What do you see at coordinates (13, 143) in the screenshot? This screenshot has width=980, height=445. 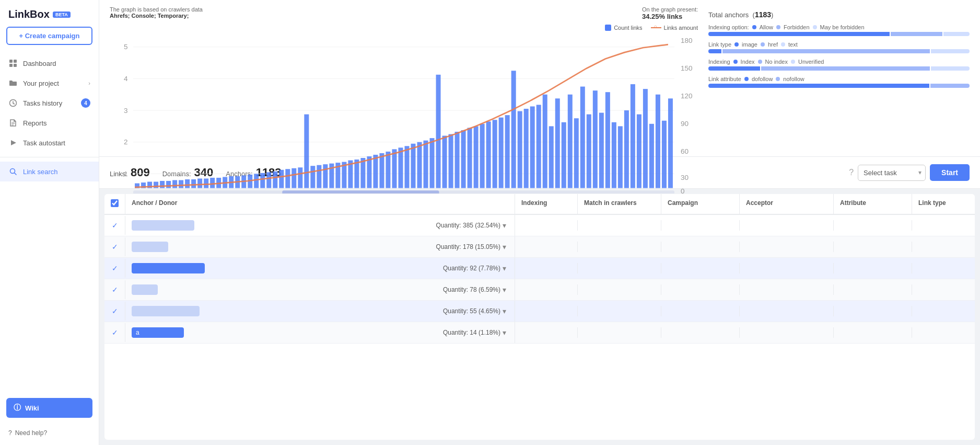 I see `play-icon` at bounding box center [13, 143].